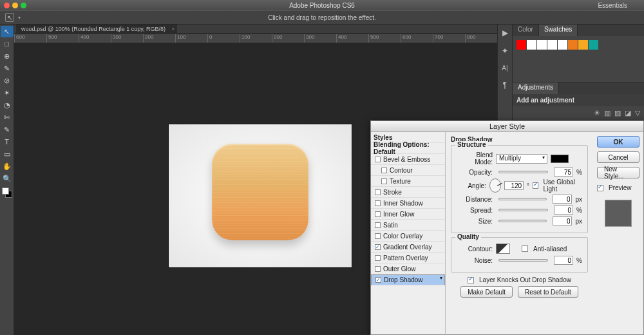 This screenshot has height=335, width=644. Describe the element at coordinates (563, 186) in the screenshot. I see `global-light-label: Use Global Light` at that location.